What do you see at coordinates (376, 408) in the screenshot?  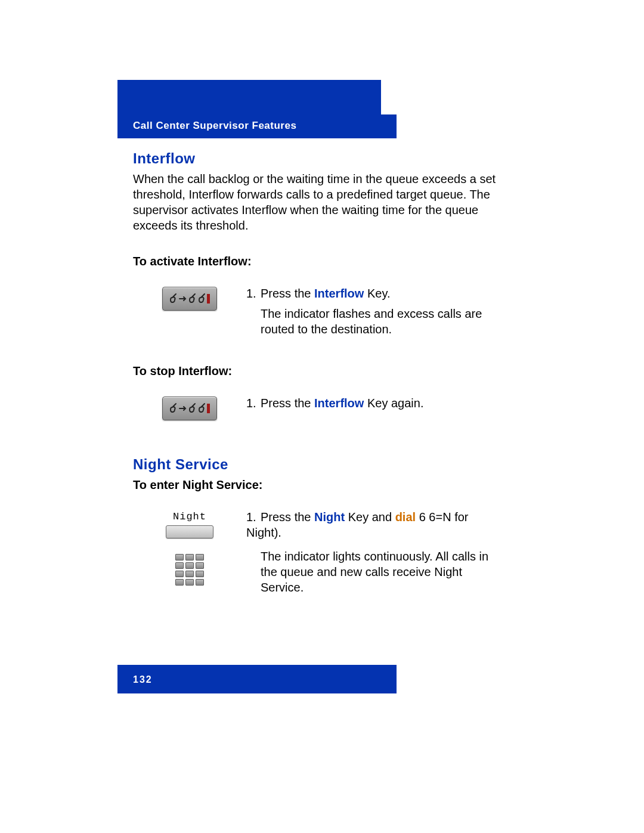 I see `stop-text-column: 1.Press the Interflow Key again.` at bounding box center [376, 408].